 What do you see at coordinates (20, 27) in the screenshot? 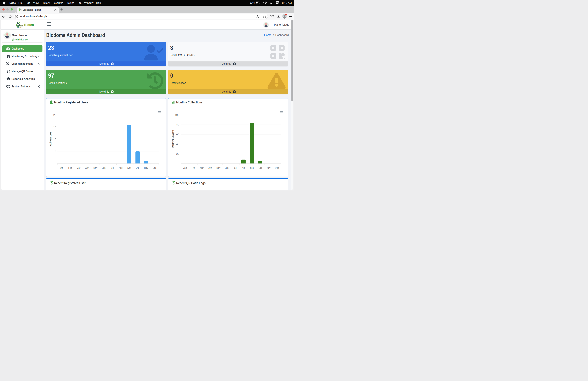
I see `svg-text: ENERGY` at bounding box center [20, 27].